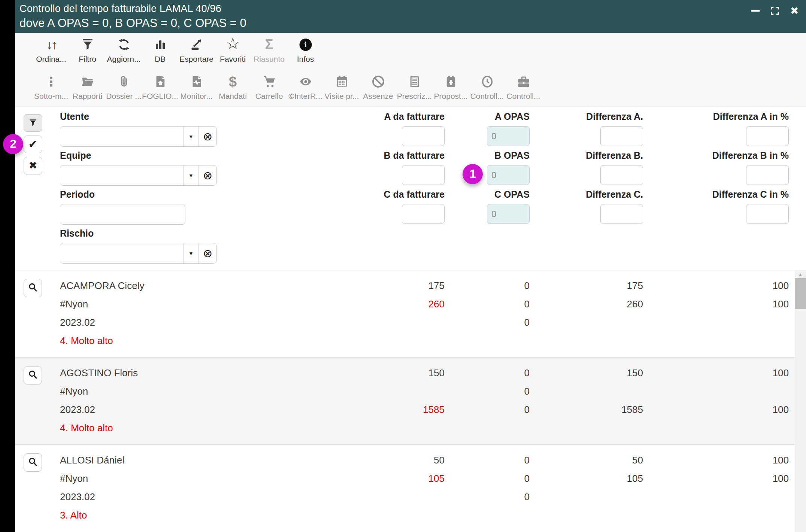  Describe the element at coordinates (622, 136) in the screenshot. I see `filter-input-differenza-a` at that location.